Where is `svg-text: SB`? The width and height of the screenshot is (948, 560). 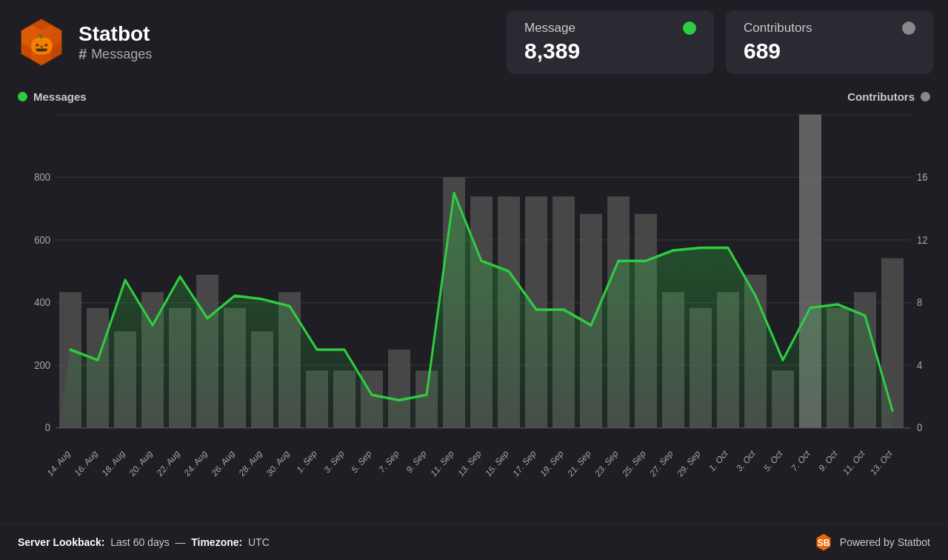
svg-text: SB is located at coordinates (824, 543).